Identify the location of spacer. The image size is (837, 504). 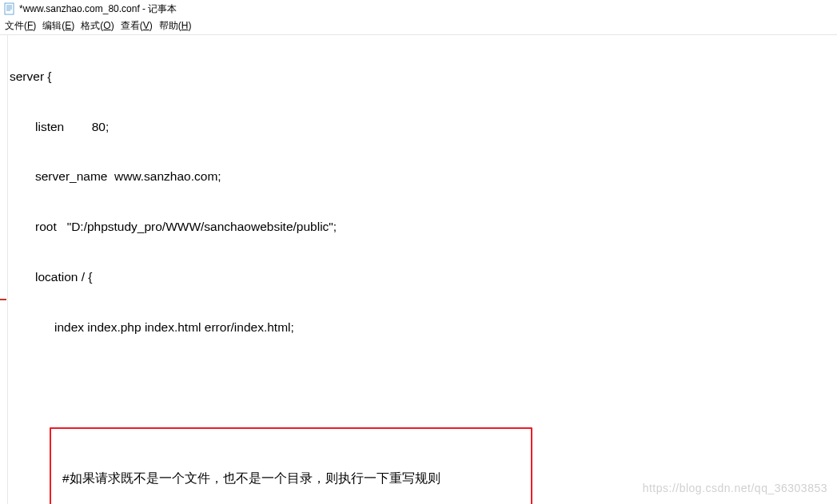
(424, 371).